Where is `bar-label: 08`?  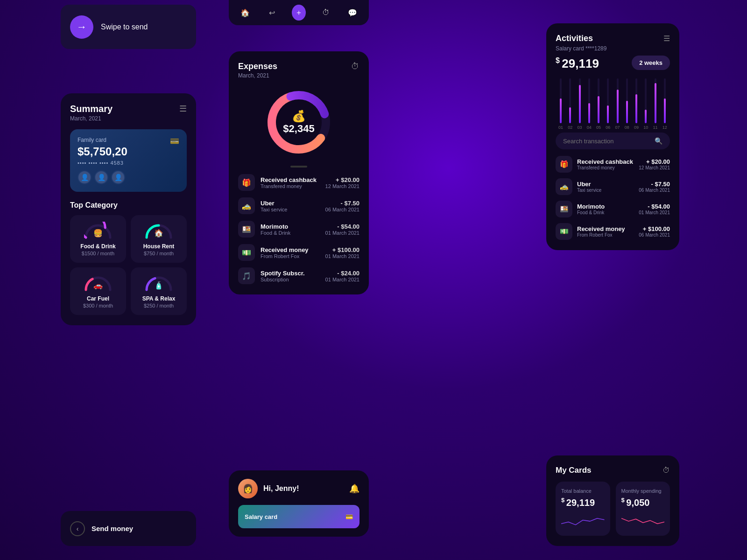 bar-label: 08 is located at coordinates (627, 127).